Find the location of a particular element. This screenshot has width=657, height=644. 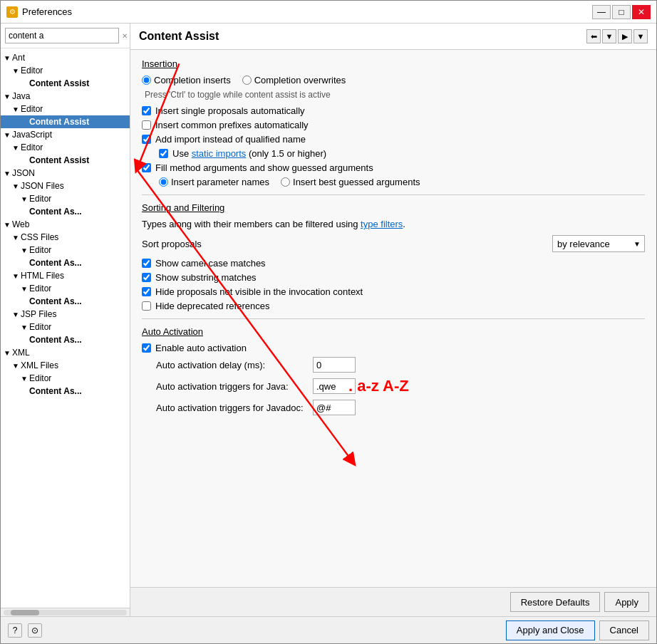

sort-dropdown: by relevance alphabetically is located at coordinates (599, 244).